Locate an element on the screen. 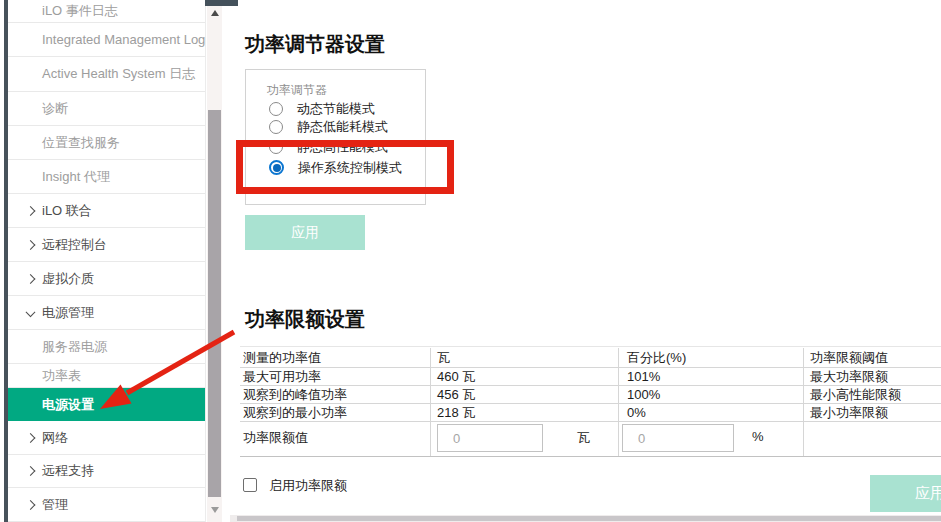 Image resolution: width=941 pixels, height=522 pixels. sidebar-scrollbar-thumb is located at coordinates (214, 304).